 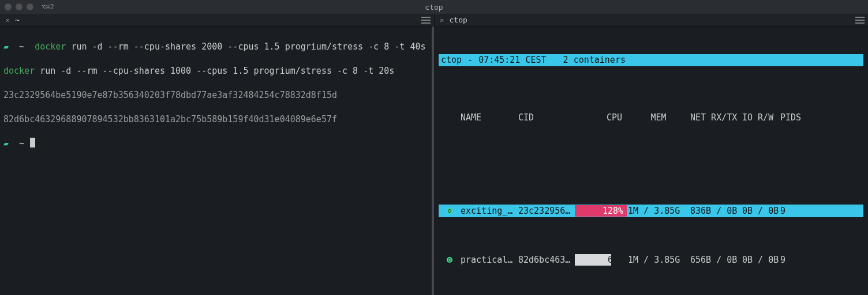 What do you see at coordinates (546, 211) in the screenshot?
I see `cell-cid: 23c232956…` at bounding box center [546, 211].